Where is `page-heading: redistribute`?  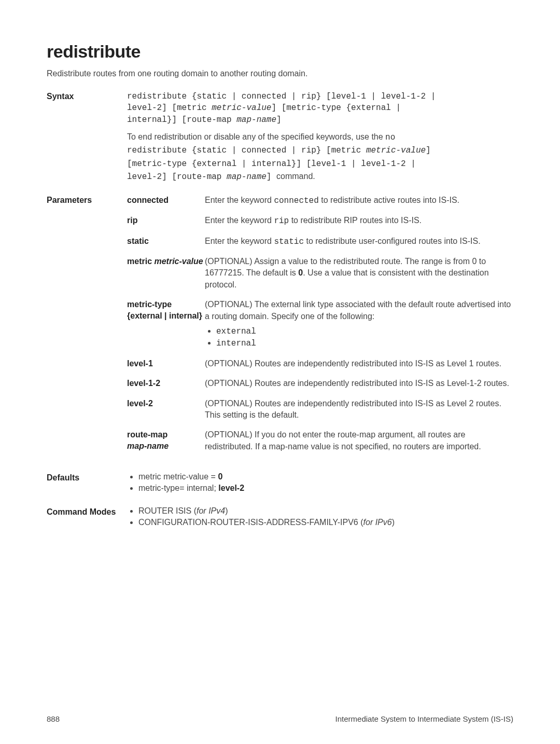 page-heading: redistribute is located at coordinates (280, 52).